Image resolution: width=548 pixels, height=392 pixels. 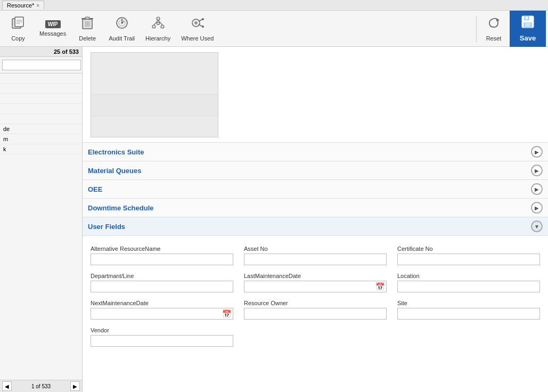 I want to click on section-title-electronics: Electronics Suite, so click(x=309, y=152).